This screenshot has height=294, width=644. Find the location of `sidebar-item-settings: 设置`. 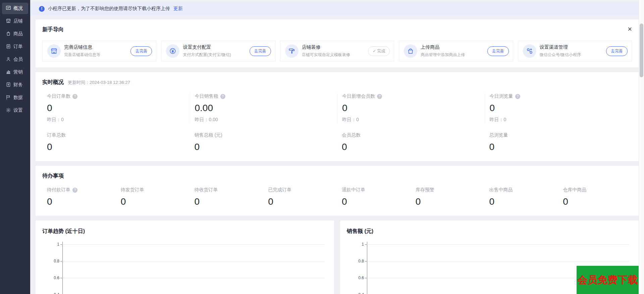

sidebar-item-settings: 设置 is located at coordinates (15, 110).